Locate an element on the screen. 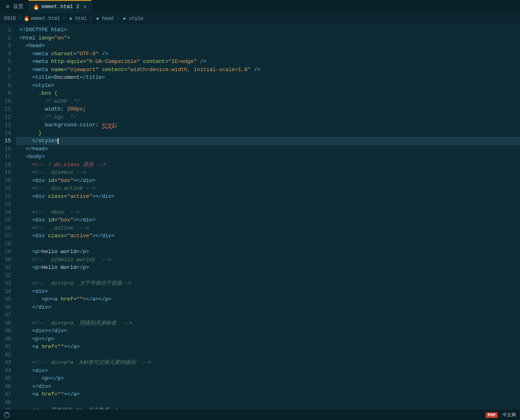 This screenshot has height=420, width=520. code-line: <!-- div>p>a 大于号相当于层级--> is located at coordinates (268, 284).